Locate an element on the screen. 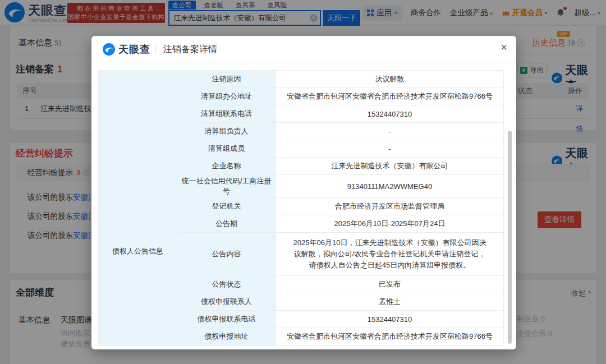 Image resolution: width=606 pixels, height=364 pixels. modal-table-label: 登记机关 is located at coordinates (227, 206).